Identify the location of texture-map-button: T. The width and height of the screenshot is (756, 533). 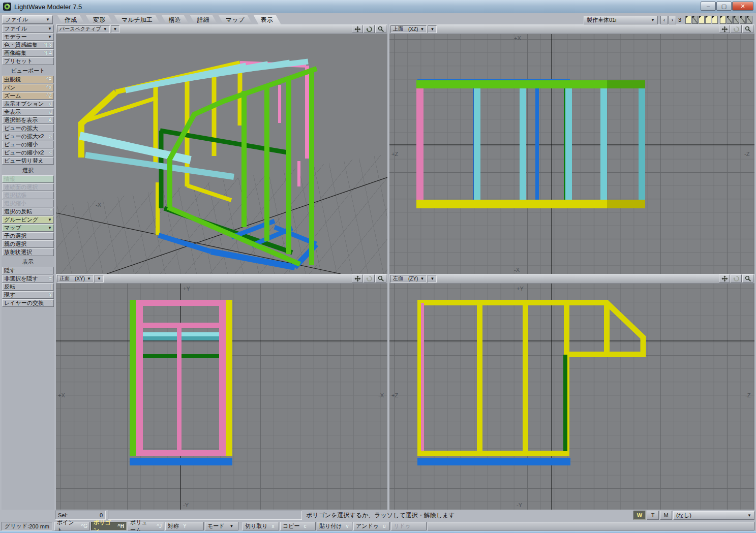
(653, 515).